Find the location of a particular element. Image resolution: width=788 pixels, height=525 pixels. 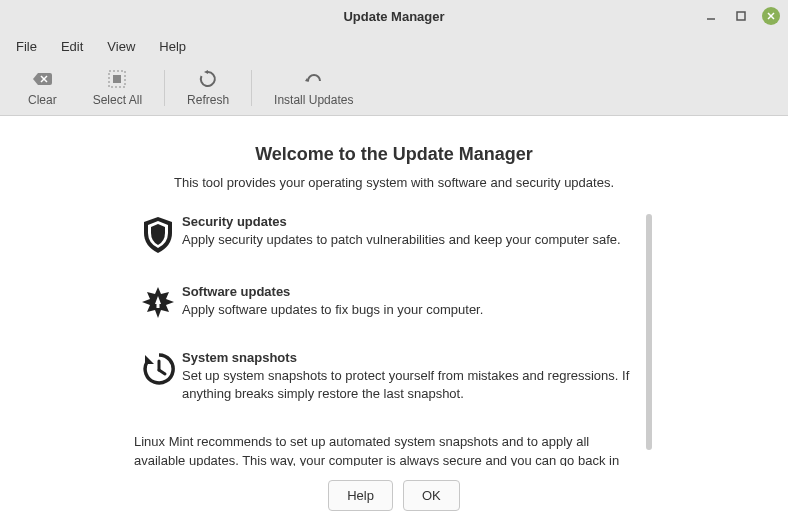

welcome-title: Welcome to the Update Manager is located at coordinates (394, 154).